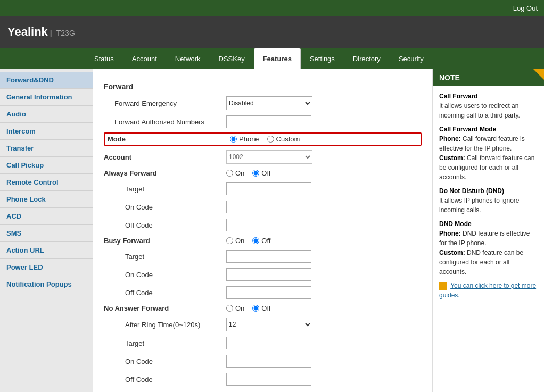 The width and height of the screenshot is (544, 392). What do you see at coordinates (104, 59) in the screenshot?
I see `nav-item-status: Status` at bounding box center [104, 59].